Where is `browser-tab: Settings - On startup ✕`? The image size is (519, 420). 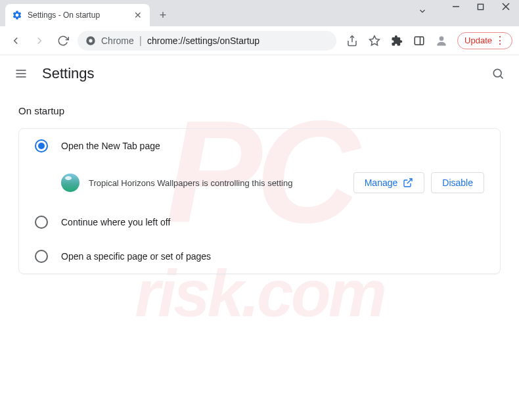
browser-tab: Settings - On startup ✕ is located at coordinates (78, 15).